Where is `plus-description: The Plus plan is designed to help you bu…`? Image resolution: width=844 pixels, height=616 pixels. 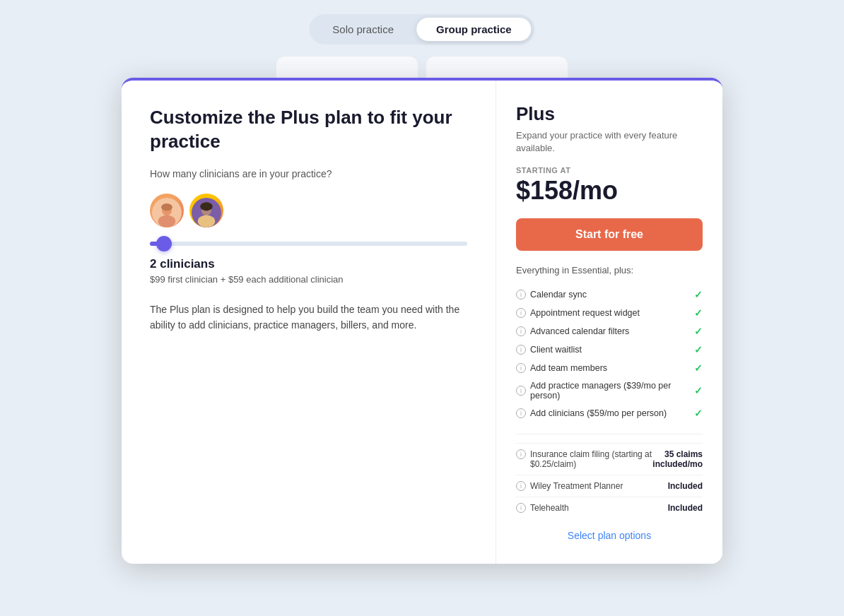
plus-description: The Plus plan is designed to help you bu… is located at coordinates (308, 318).